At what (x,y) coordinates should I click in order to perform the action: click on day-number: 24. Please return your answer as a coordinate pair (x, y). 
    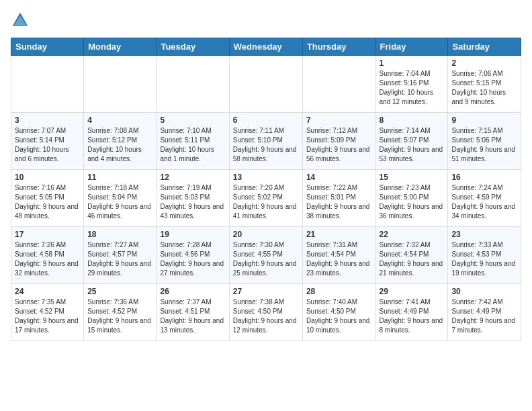
    Looking at the image, I should click on (47, 291).